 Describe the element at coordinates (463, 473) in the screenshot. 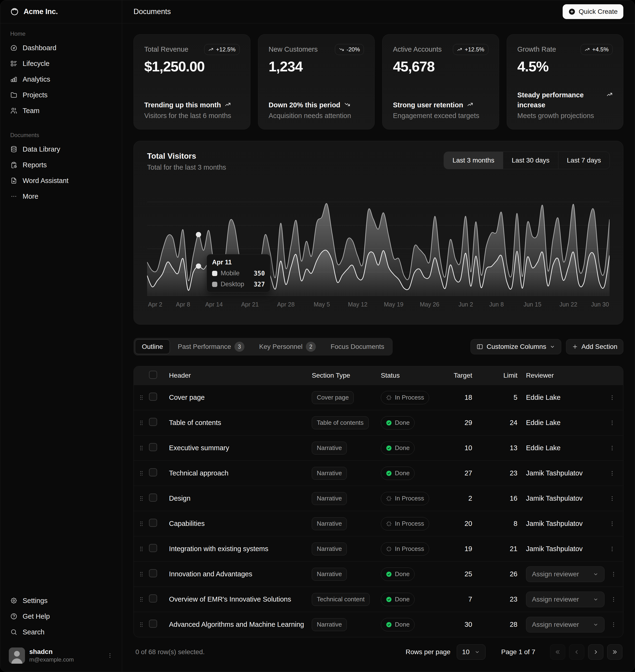

I see `target-value: 27` at that location.